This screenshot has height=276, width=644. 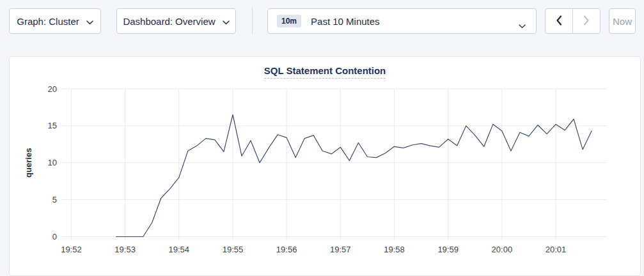 I want to click on chevron-left-icon, so click(x=559, y=22).